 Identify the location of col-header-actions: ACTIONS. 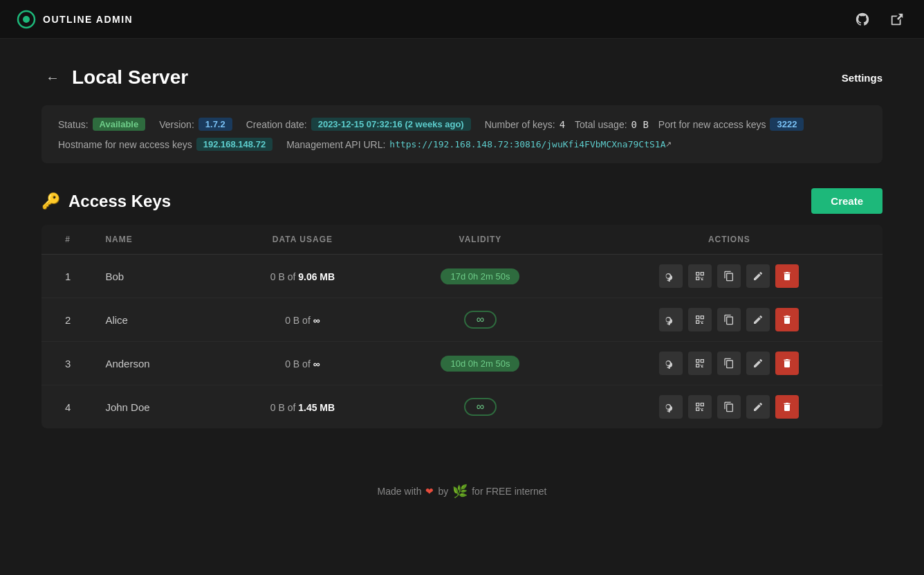
(729, 239).